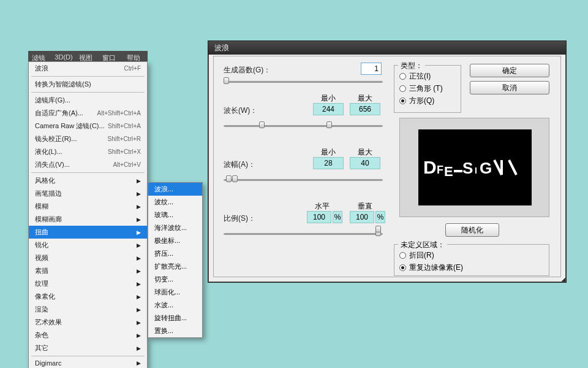  Describe the element at coordinates (88, 206) in the screenshot. I see `menu-item: 模糊▶` at that location.